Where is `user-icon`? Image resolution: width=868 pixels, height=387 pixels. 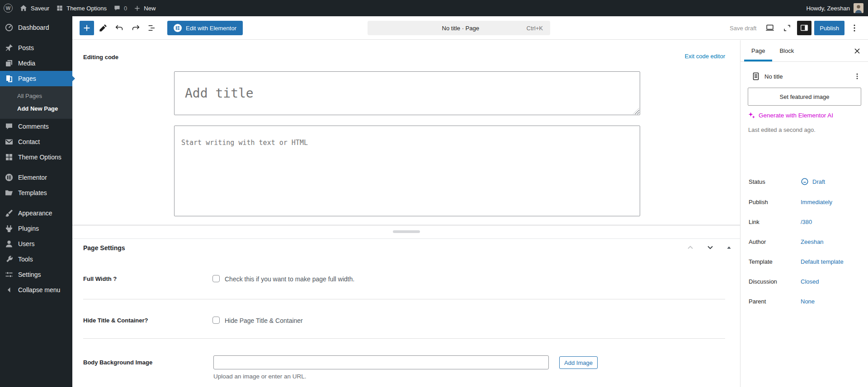 user-icon is located at coordinates (9, 244).